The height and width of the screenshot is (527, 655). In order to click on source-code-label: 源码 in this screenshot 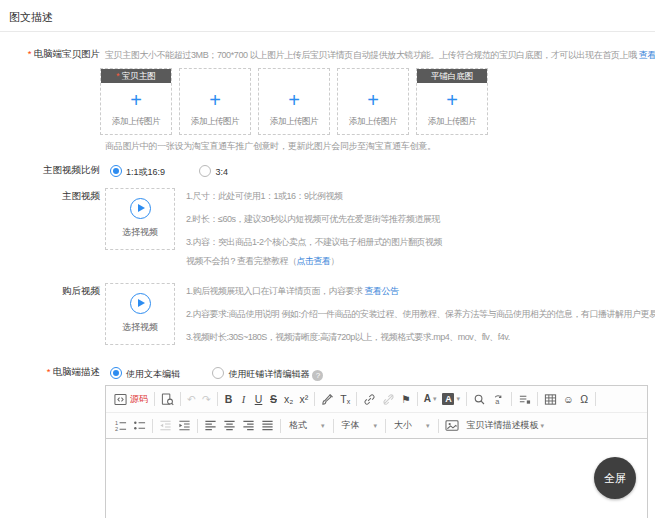, I will do `click(139, 400)`.